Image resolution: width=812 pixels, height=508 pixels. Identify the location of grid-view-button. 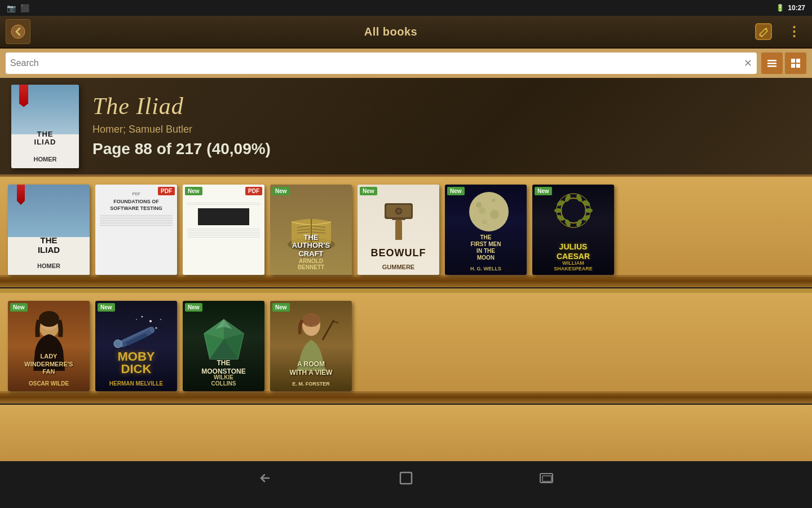
(796, 63).